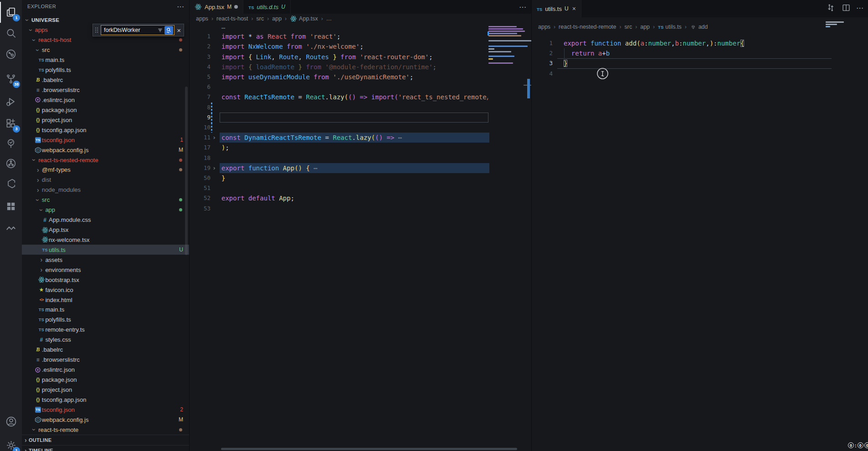 The image size is (868, 451). I want to click on breadcrumb-item-…: …, so click(329, 19).